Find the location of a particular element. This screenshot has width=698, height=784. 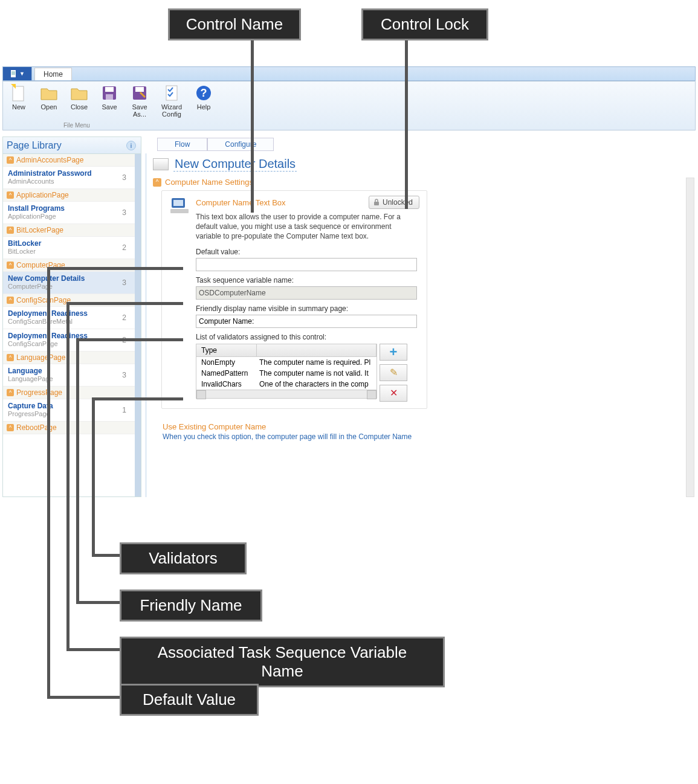

ribbon: New Open Close Save Save As... Wizard Co… is located at coordinates (349, 106).